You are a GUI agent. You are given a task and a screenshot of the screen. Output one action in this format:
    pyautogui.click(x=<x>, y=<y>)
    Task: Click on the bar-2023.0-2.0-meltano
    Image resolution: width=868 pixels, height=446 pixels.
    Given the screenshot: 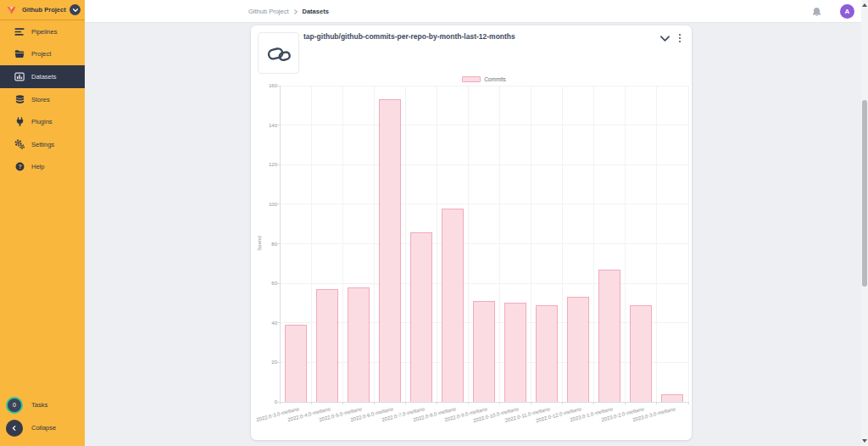 What is the action you would take?
    pyautogui.click(x=641, y=354)
    